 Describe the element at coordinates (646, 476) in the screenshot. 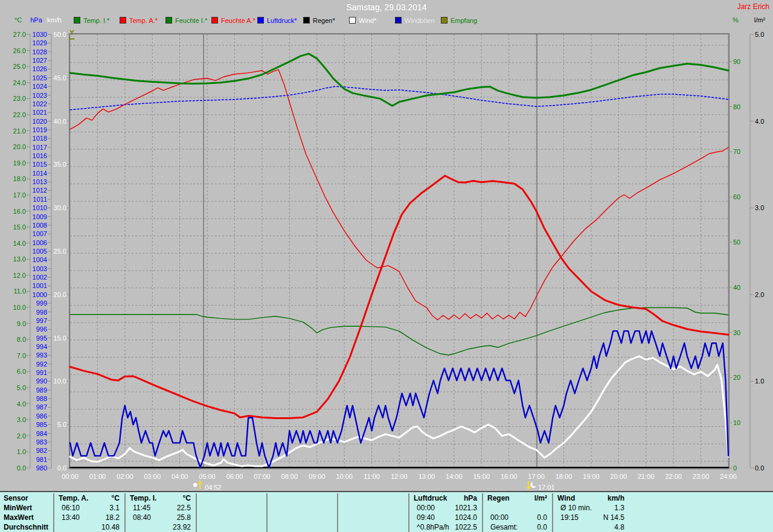

I see `x-axis-tick-label: 21:00` at that location.